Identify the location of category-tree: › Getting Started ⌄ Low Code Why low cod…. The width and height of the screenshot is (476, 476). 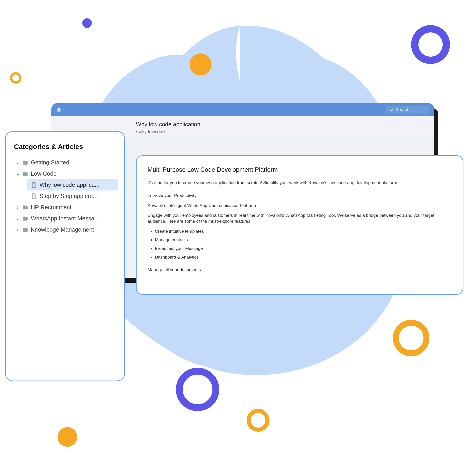
(66, 196).